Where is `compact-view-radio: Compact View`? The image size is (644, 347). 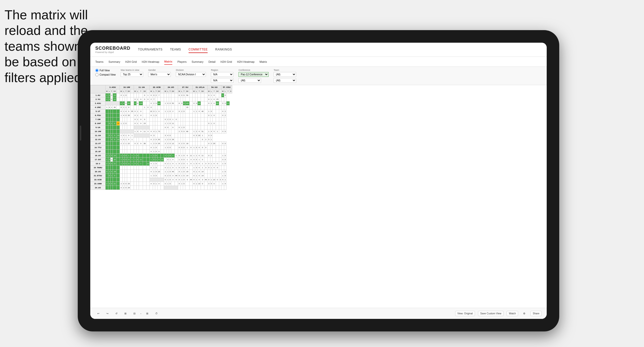 compact-view-radio: Compact View is located at coordinates (105, 75).